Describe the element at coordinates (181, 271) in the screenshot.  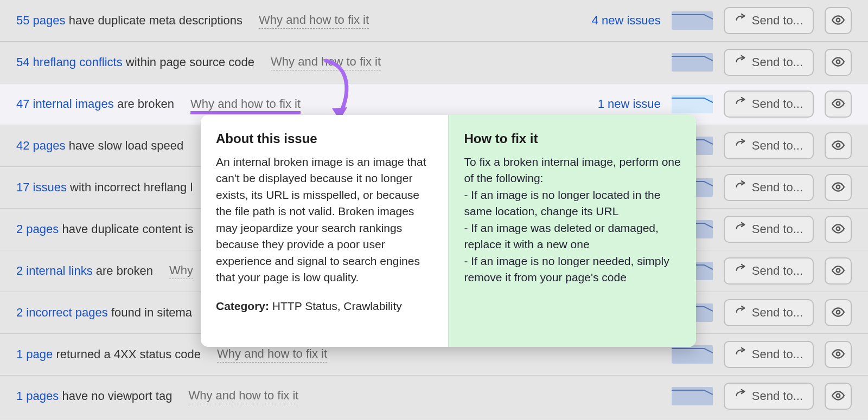
I see `why-how-fix-link: Why` at that location.